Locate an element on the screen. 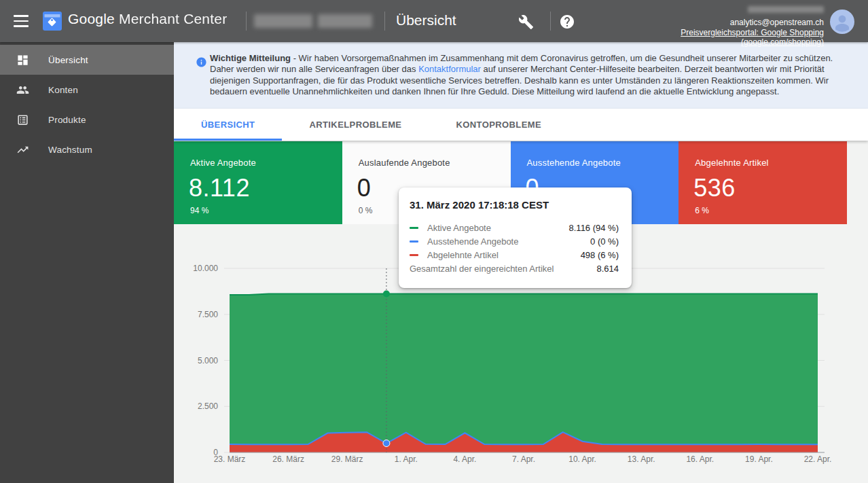 This screenshot has width=868, height=483. series-dash-green is located at coordinates (414, 228).